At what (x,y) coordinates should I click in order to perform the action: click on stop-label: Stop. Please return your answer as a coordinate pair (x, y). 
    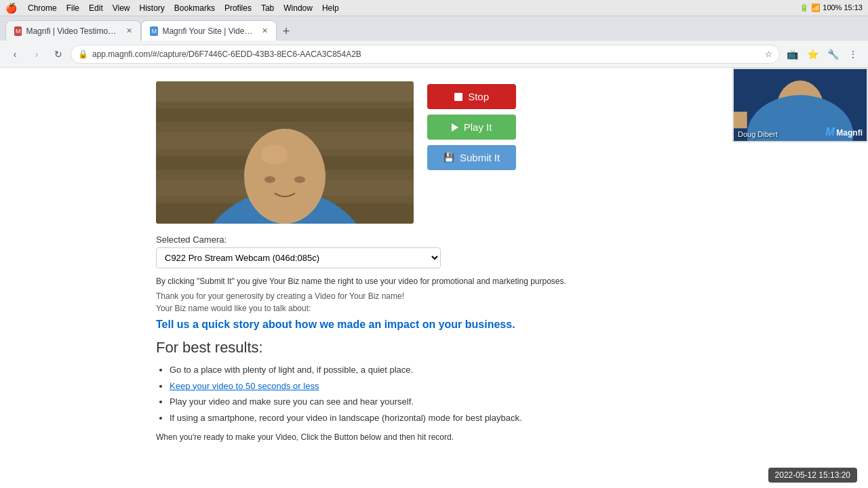
    Looking at the image, I should click on (479, 96).